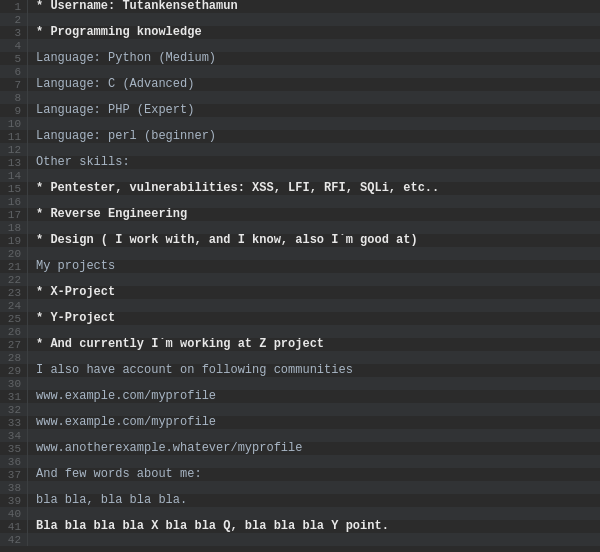  What do you see at coordinates (14, 448) in the screenshot?
I see `line-number: 35` at bounding box center [14, 448].